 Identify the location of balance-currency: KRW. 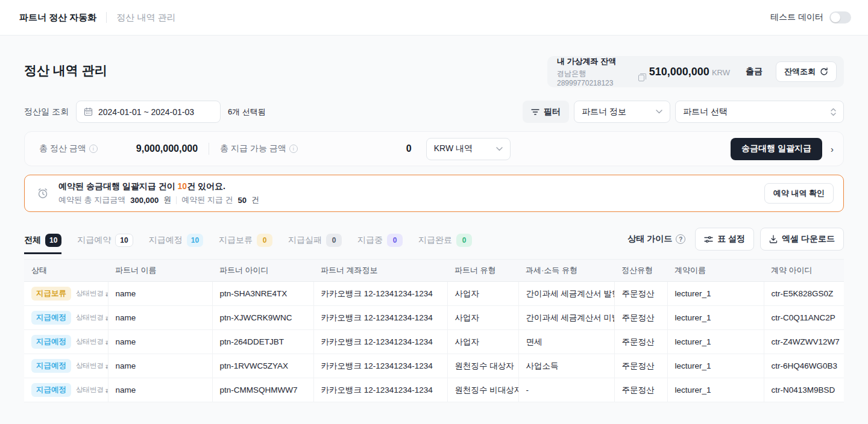
(721, 72).